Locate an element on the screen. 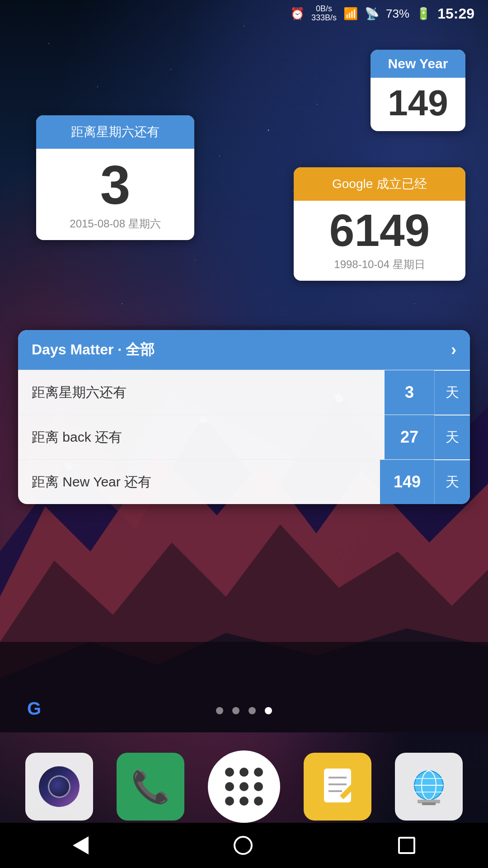  saturday-widget-header: 距离星期六还有 is located at coordinates (115, 132).